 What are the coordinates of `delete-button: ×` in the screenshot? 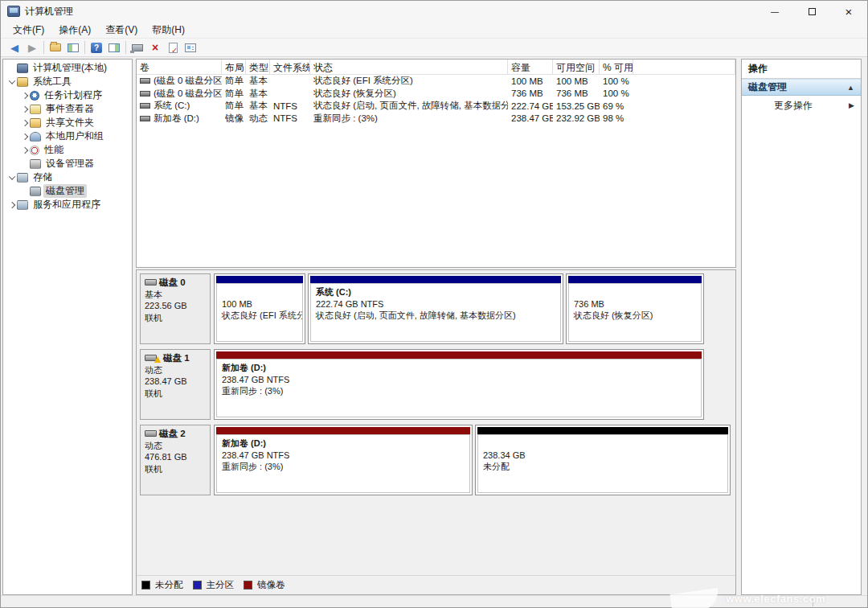 It's located at (155, 47).